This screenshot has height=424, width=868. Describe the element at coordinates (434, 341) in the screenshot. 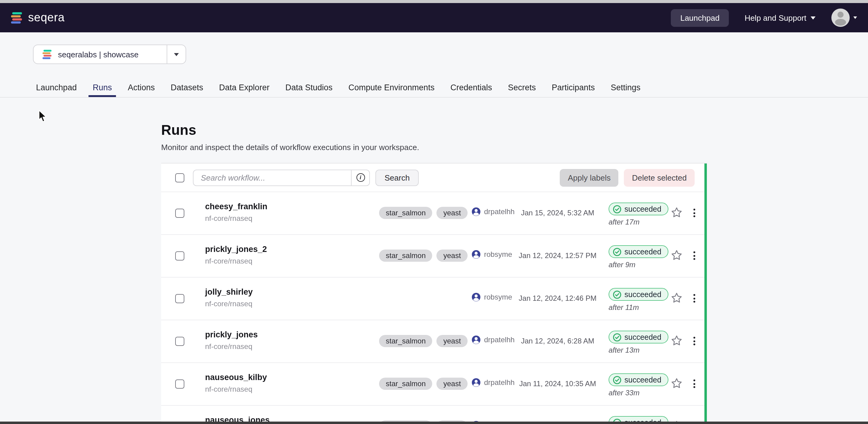

I see `run-row: prickly_jones nf-core/rnaseq star_salmon…` at that location.